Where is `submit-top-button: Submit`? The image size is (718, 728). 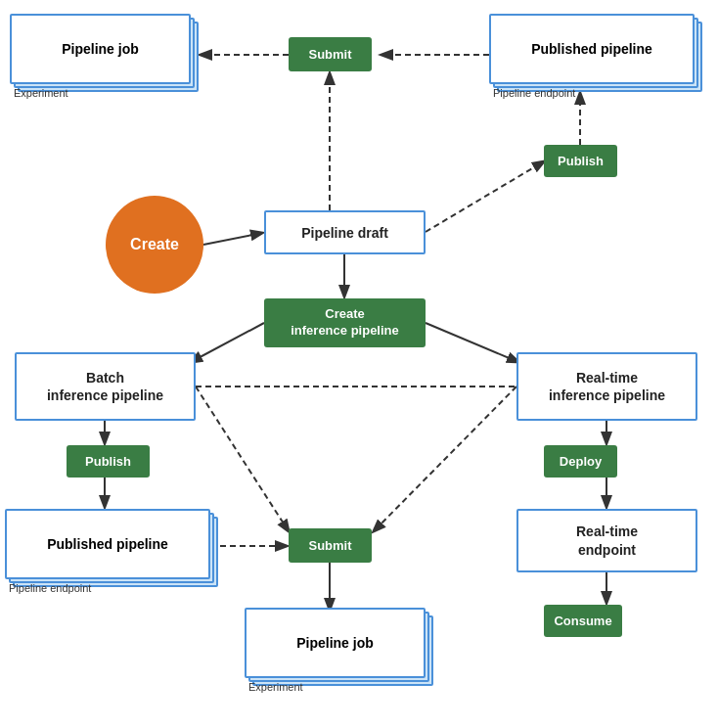 submit-top-button: Submit is located at coordinates (331, 55).